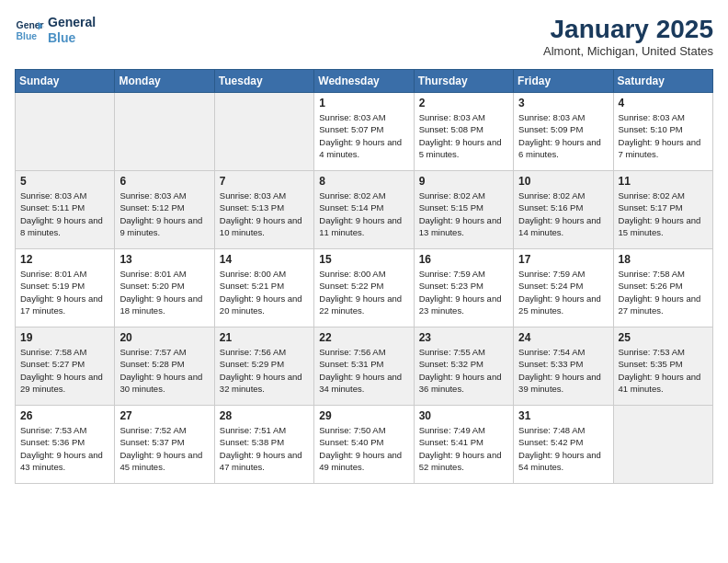 This screenshot has width=728, height=563. Describe the element at coordinates (563, 449) in the screenshot. I see `day-info: Sunrise: 7:48 AMSunset: 5:42 PMDaylight:…` at that location.